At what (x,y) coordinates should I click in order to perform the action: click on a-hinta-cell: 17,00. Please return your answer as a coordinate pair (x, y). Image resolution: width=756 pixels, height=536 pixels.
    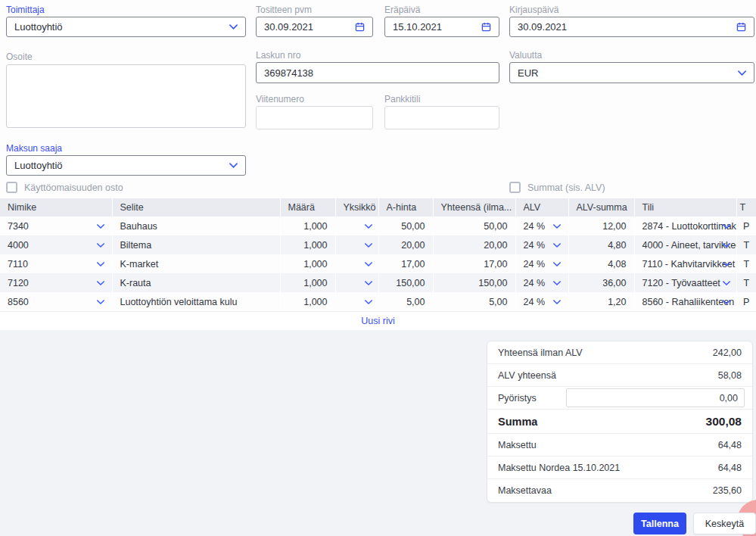
    Looking at the image, I should click on (406, 263).